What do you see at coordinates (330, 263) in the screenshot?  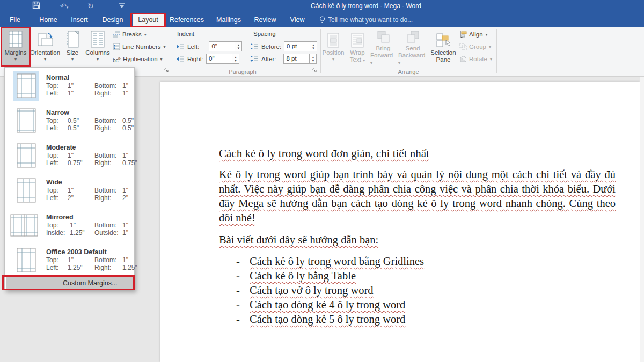 I see `list-item: -Cách kẻ ô ly trong word bằng Gridlines` at bounding box center [330, 263].